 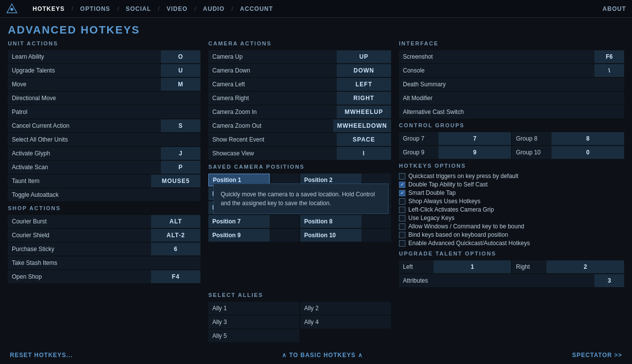 What do you see at coordinates (104, 98) in the screenshot?
I see `hotkey-directional-move: Directional Move` at bounding box center [104, 98].